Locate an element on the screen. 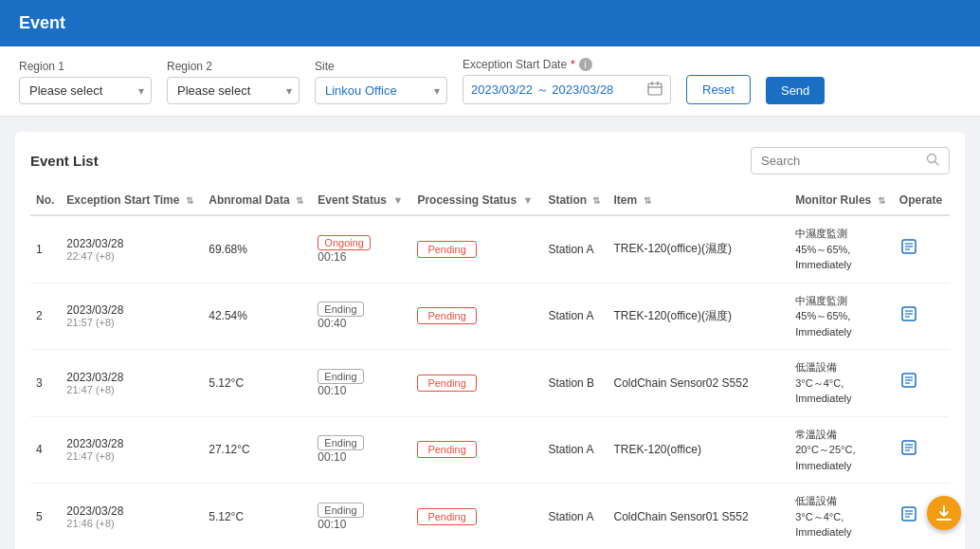  cell-exception-start-time: 2023/03/28 21:47 (+8) is located at coordinates (132, 449).